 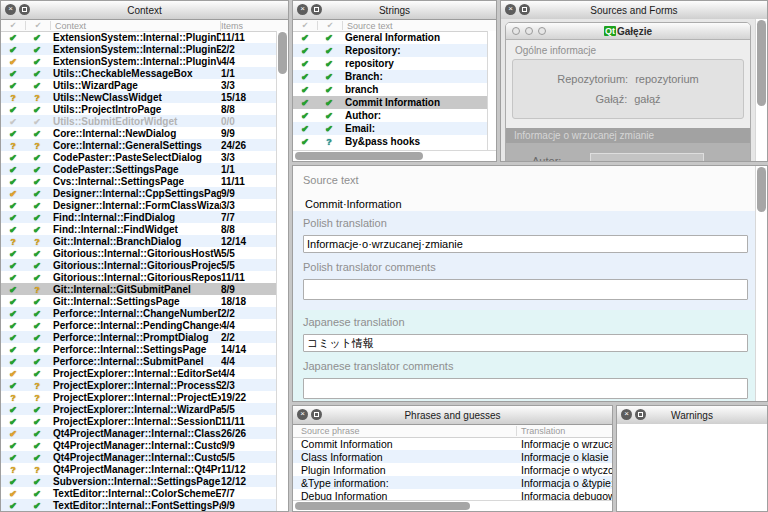 What do you see at coordinates (390, 116) in the screenshot?
I see `table-row: ✔✔Author:` at bounding box center [390, 116].